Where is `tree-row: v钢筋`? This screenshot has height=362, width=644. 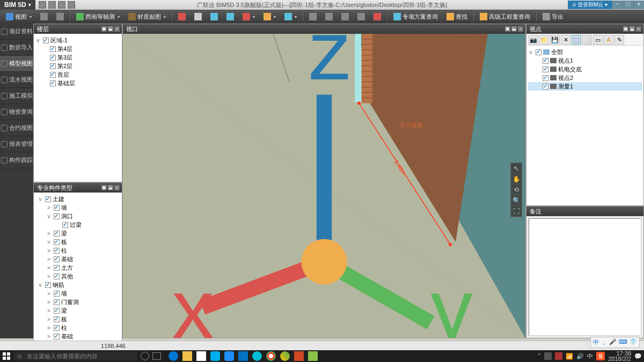
tree-row: v钢筋 is located at coordinates (78, 285).